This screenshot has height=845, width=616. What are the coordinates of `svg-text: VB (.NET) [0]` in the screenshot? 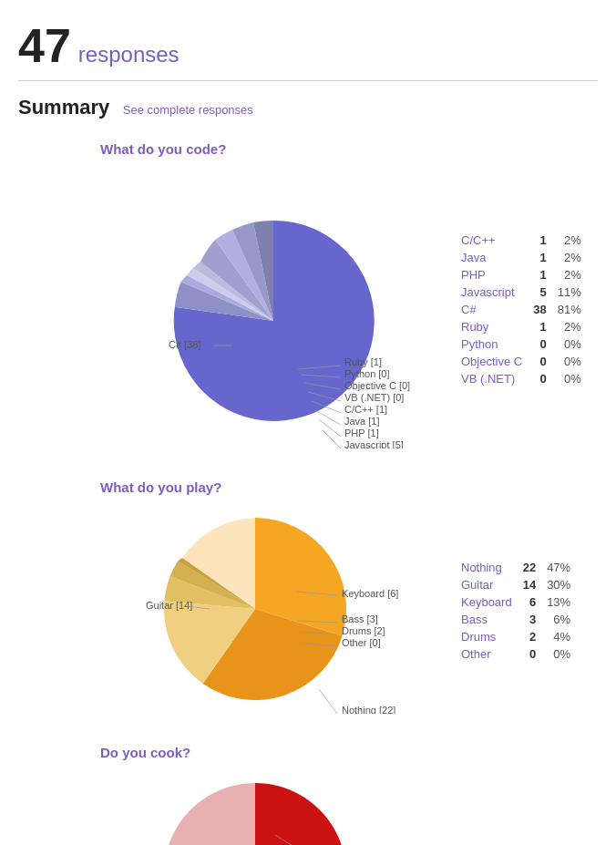 It's located at (374, 397).